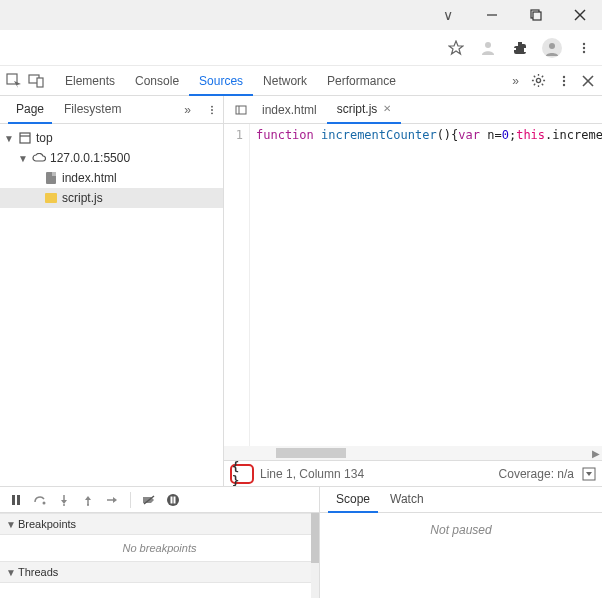 This screenshot has width=602, height=598. Describe the element at coordinates (362, 81) in the screenshot. I see `tab-performance: Performance` at that location.